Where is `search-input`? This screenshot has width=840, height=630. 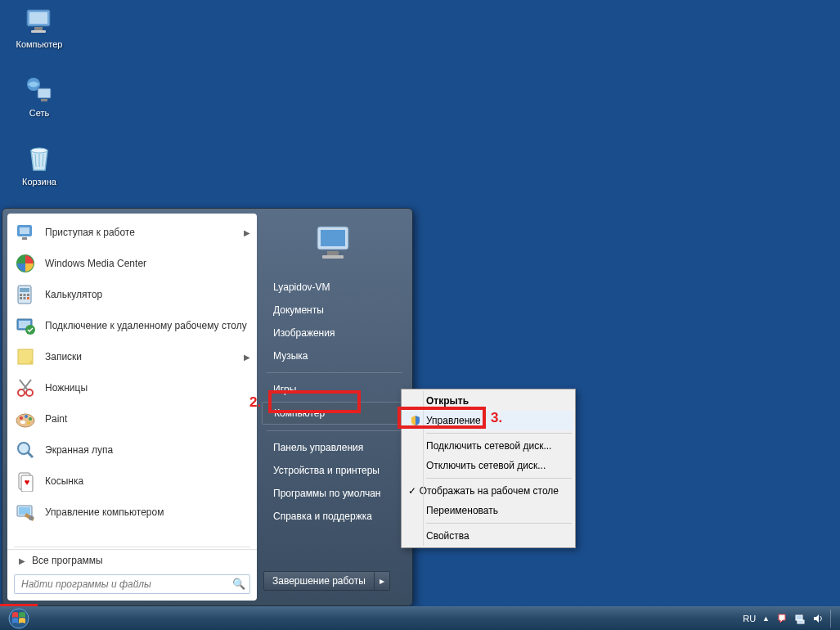
search-input is located at coordinates (133, 584).